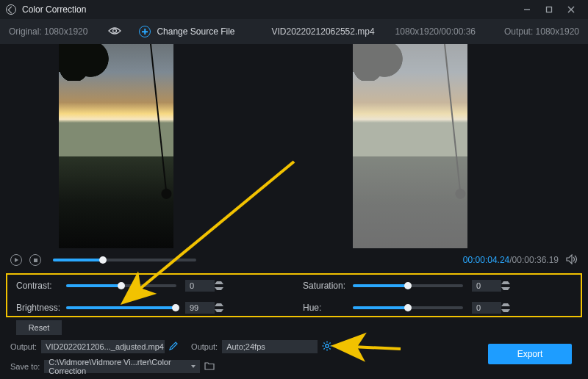 Image resolution: width=588 pixels, height=379 pixels. Describe the element at coordinates (487, 286) in the screenshot. I see `saturation-value: 0` at that location.